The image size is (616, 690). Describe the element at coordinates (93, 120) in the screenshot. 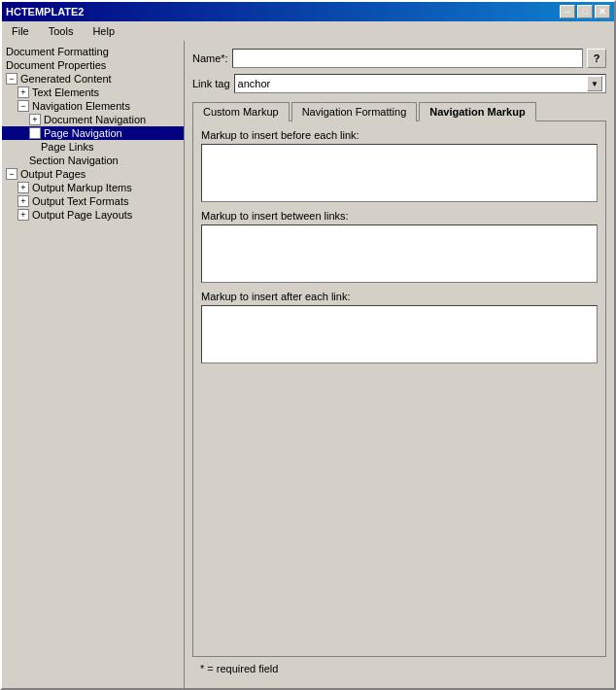

I see `sidebar-item-document-navigation: + Document Navigation` at that location.